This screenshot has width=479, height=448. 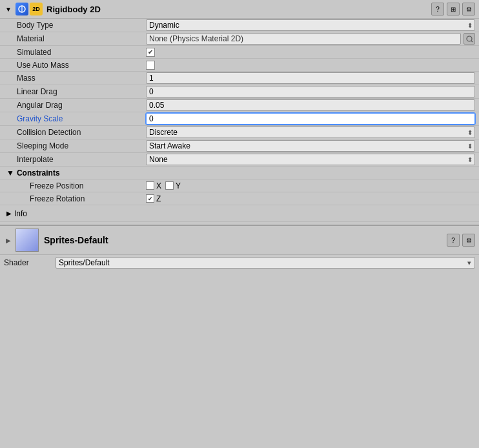 What do you see at coordinates (81, 119) in the screenshot?
I see `gravity-scale-label: Gravity Scale` at bounding box center [81, 119].